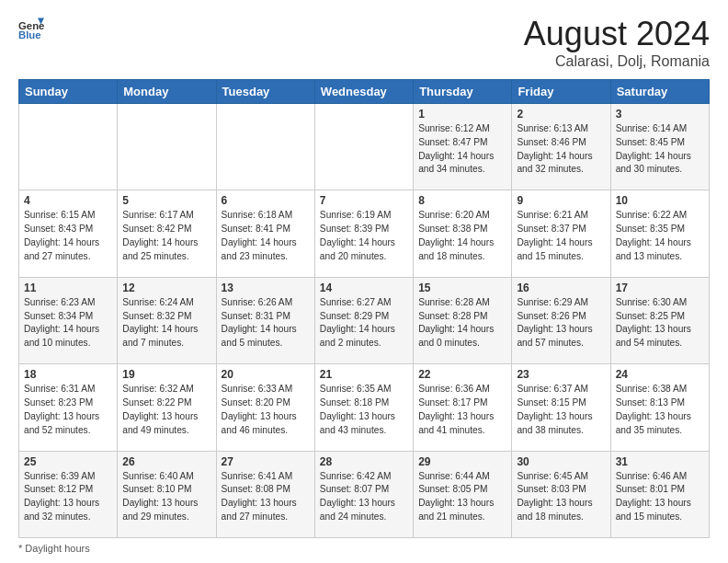 The image size is (728, 563). Describe the element at coordinates (265, 234) in the screenshot. I see `table-row: 6Sunrise: 6:18 AM Sunset: 8:41 PM Daylig…` at that location.